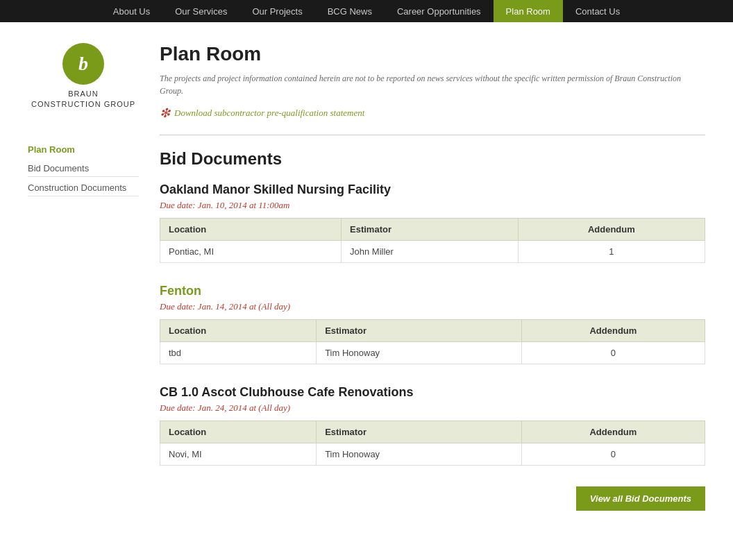 This screenshot has height=560, width=733. Describe the element at coordinates (613, 455) in the screenshot. I see `cell-addendum-3: 0` at that location.